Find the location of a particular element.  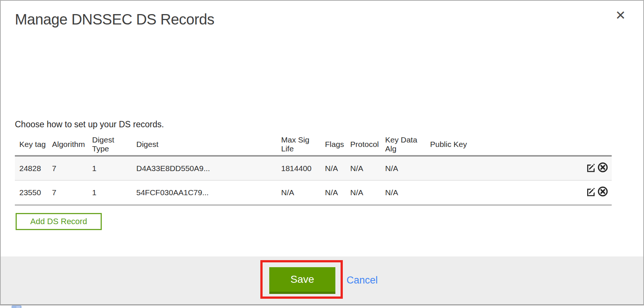

cell-digest: 54FCF030AA1C79... is located at coordinates (204, 193).